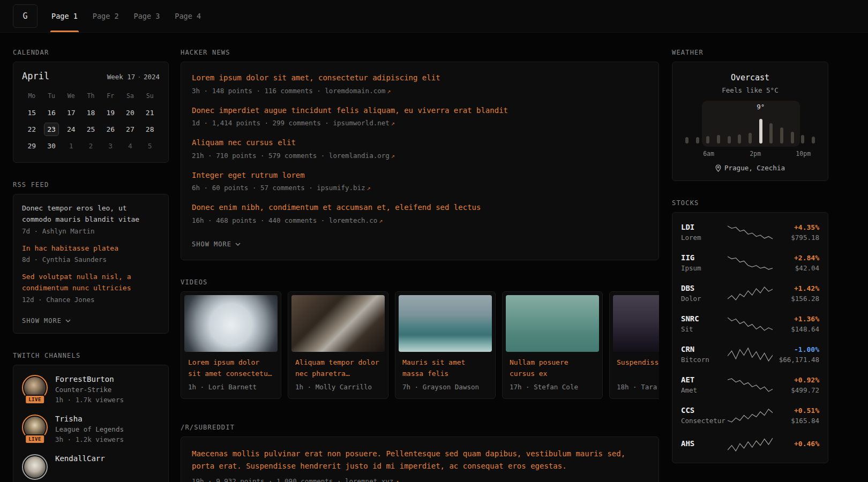  I want to click on hn-story: Aliquam nec cursus elit 21h · 710 points…, so click(420, 149).